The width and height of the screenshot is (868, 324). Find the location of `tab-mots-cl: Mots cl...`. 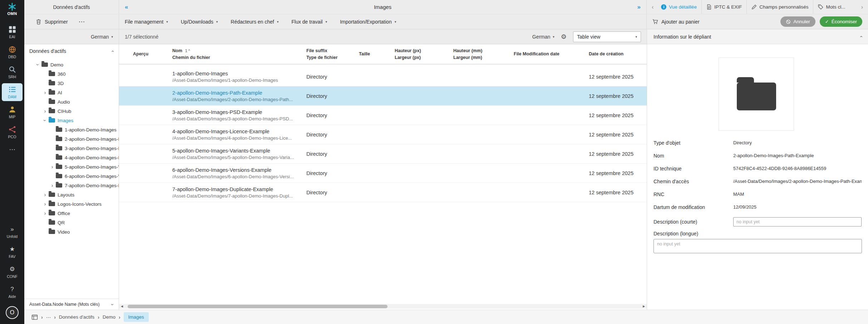

tab-mots-cl: Mots cl... is located at coordinates (832, 7).